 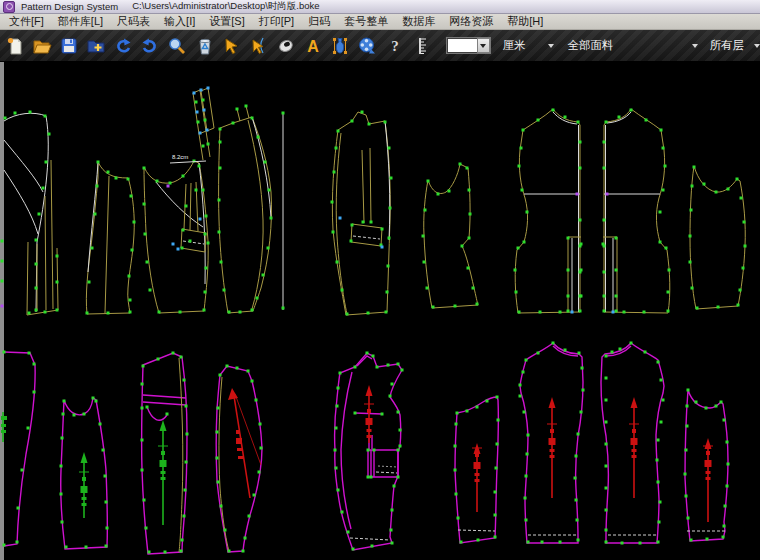 I want to click on shape-edit-button, so click(x=340, y=46).